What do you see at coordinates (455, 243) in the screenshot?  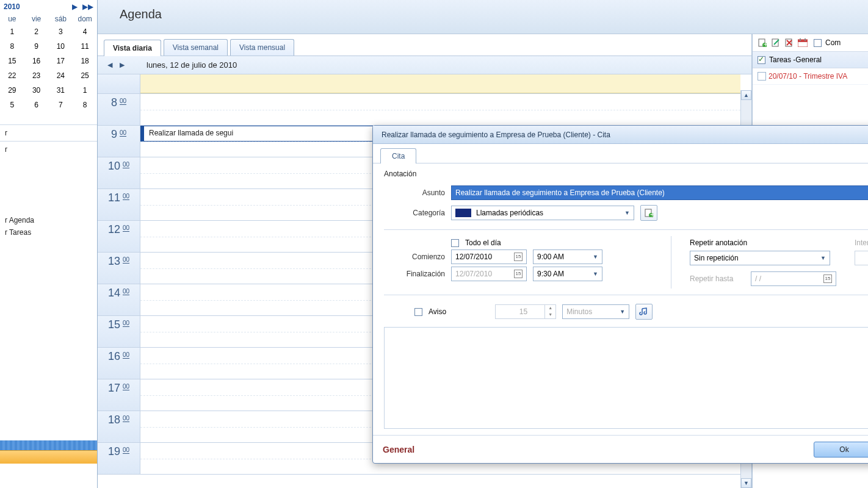 I see `all-day-checkbox` at bounding box center [455, 243].